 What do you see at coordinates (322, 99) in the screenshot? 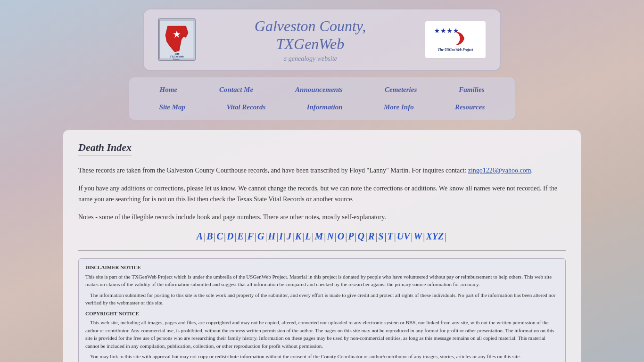
I see `nav-box: Home Contact Me Announcements Cemeteries…` at bounding box center [322, 99].